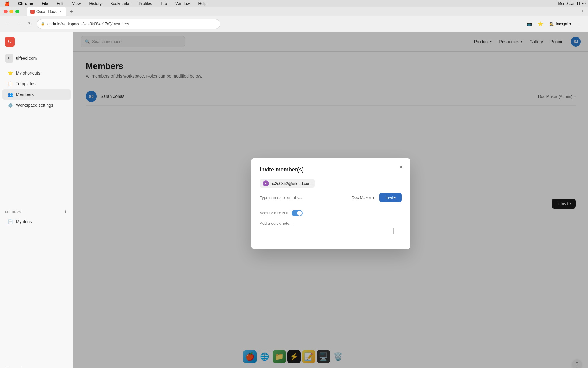 Image resolution: width=588 pixels, height=368 pixels. What do you see at coordinates (37, 42) in the screenshot?
I see `sidebar-logo-area: C` at bounding box center [37, 42].